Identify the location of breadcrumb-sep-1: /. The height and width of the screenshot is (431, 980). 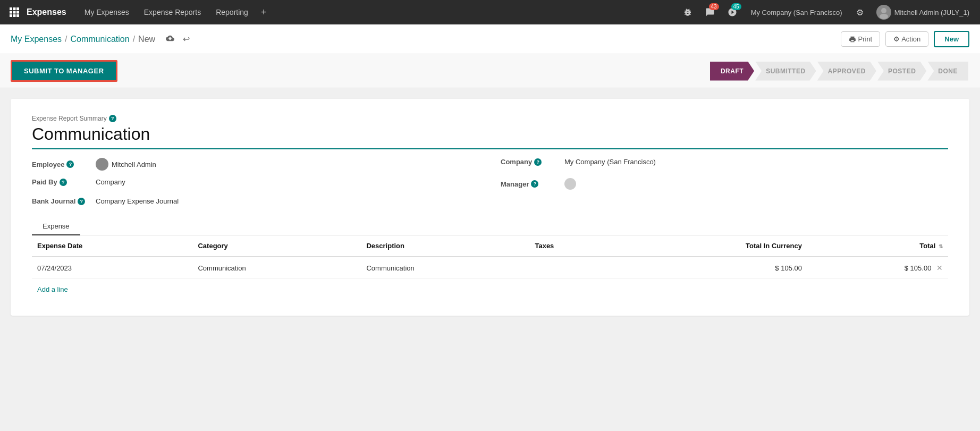
(66, 39).